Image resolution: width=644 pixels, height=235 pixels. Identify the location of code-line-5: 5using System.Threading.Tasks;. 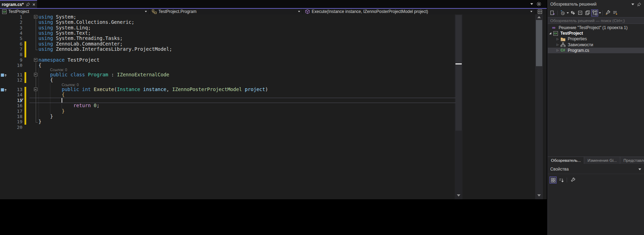
(274, 39).